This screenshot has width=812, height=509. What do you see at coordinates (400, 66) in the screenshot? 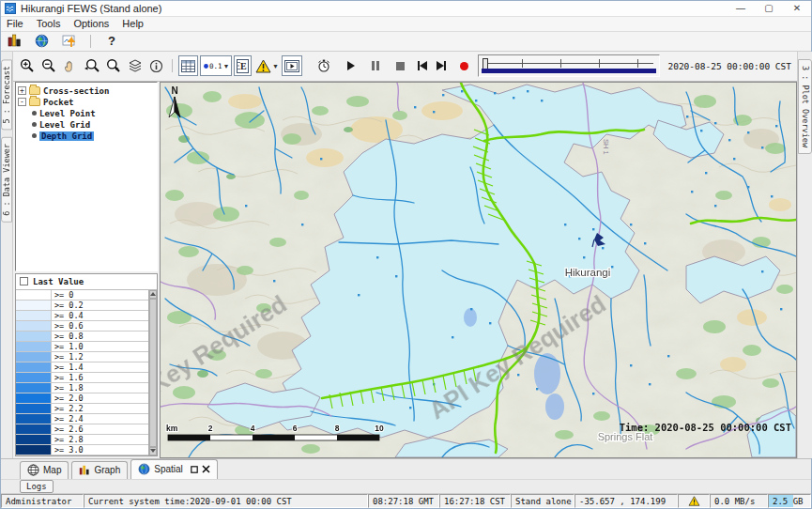
I see `stop-button` at bounding box center [400, 66].